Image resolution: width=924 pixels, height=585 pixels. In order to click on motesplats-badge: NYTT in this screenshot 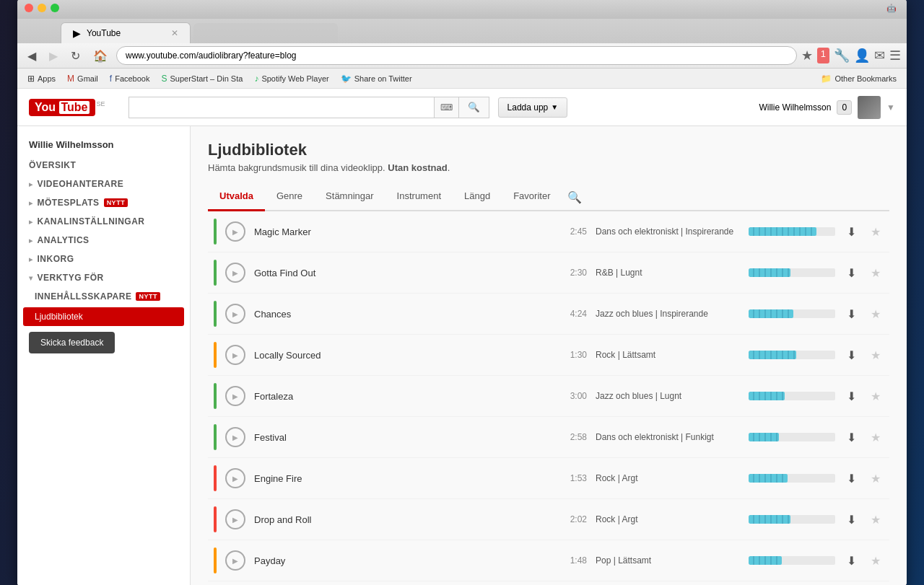, I will do `click(116, 203)`.